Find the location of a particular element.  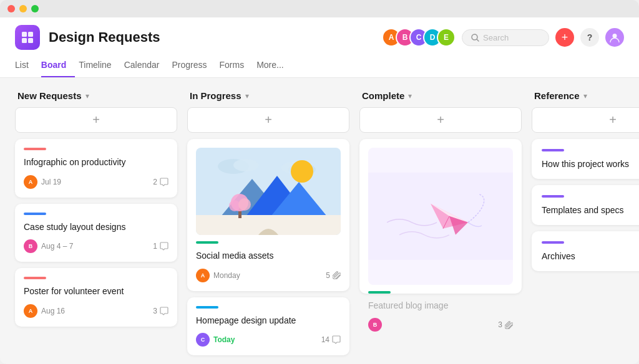

card-meta: A Jul 19 is located at coordinates (42, 182).